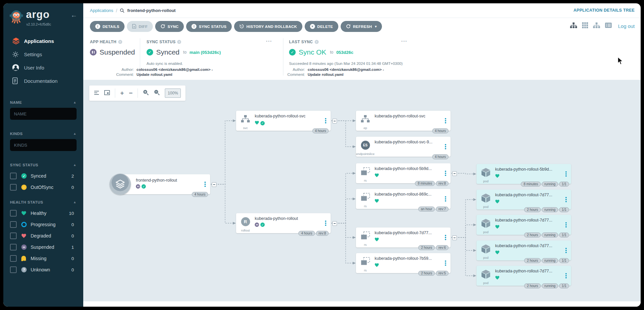 The width and height of the screenshot is (644, 310). What do you see at coordinates (173, 93) in the screenshot?
I see `zoom-level-input` at bounding box center [173, 93].